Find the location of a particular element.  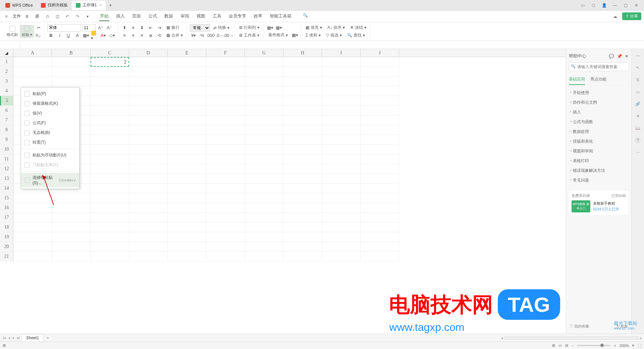

view-break-icon: ⊟ is located at coordinates (567, 346).